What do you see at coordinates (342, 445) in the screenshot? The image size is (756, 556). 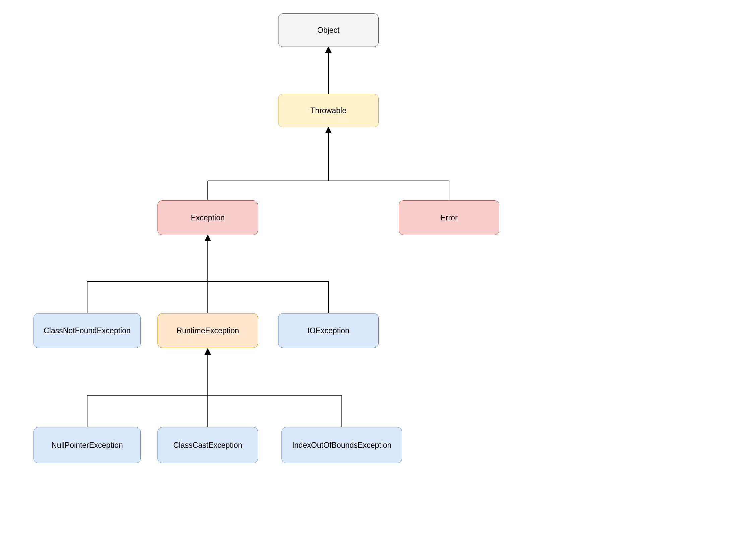 I see `node-indexoutofboundsexception: IndexOutOfBoundsException` at bounding box center [342, 445].